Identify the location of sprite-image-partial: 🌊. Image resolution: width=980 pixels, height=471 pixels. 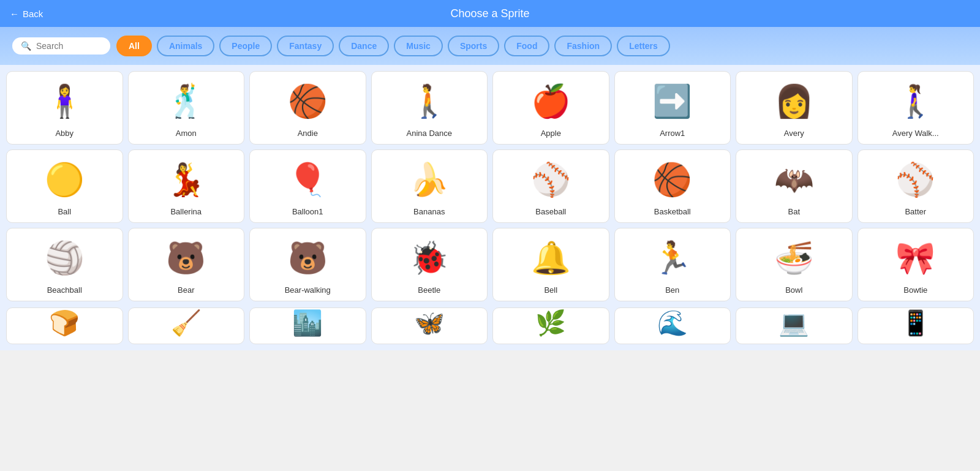
(673, 323).